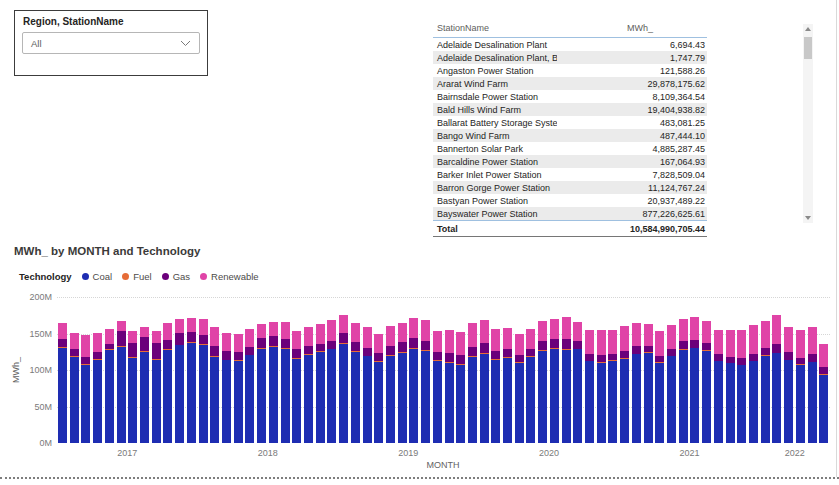 The image size is (839, 485). I want to click on table-row: Bannerton Solar Park4,885,287.45, so click(570, 148).